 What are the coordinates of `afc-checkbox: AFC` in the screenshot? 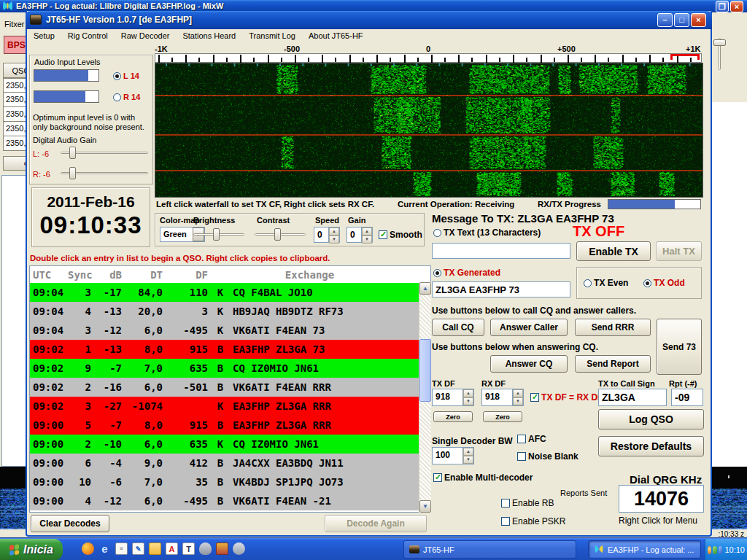 It's located at (532, 439).